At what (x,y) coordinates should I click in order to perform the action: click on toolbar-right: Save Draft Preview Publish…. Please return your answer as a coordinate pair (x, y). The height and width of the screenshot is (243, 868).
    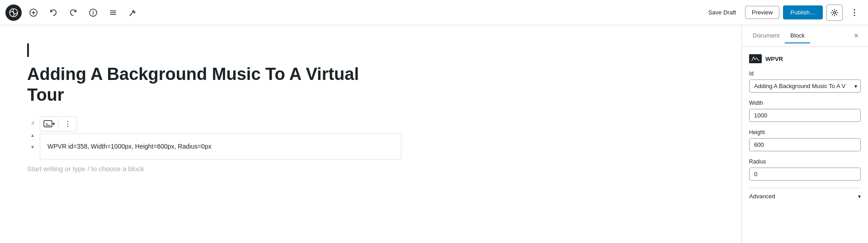
    Looking at the image, I should click on (783, 13).